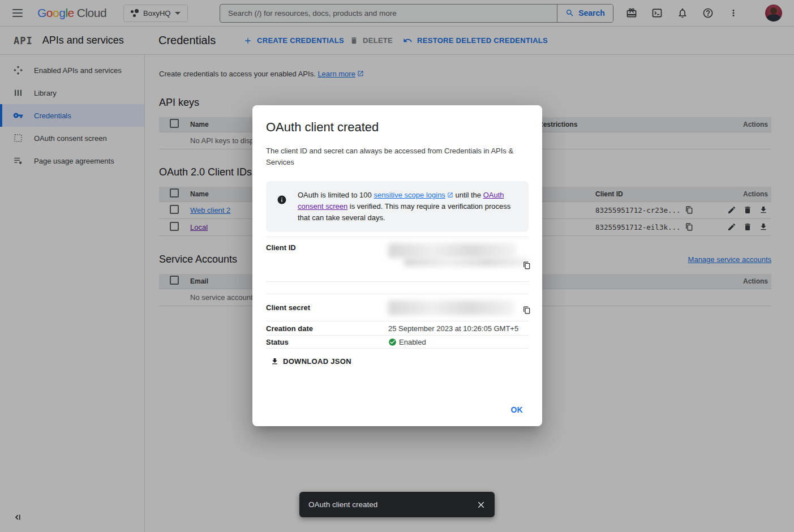 Image resolution: width=794 pixels, height=532 pixels. Describe the element at coordinates (397, 259) in the screenshot. I see `client-id-row: Client ID` at that location.